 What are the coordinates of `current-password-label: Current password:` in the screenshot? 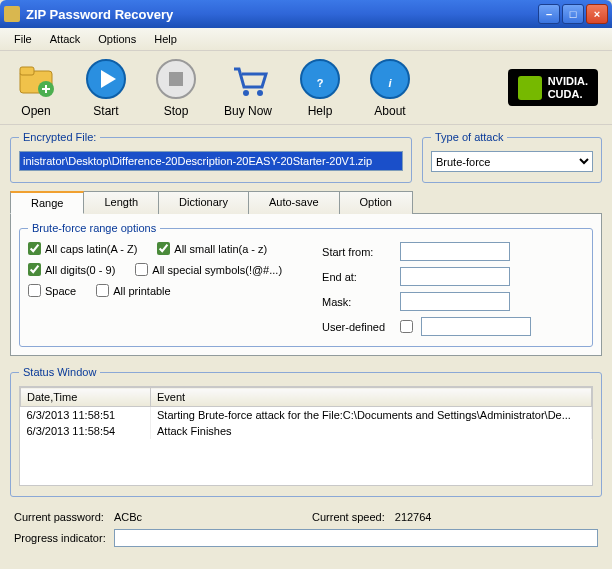 It's located at (59, 517).